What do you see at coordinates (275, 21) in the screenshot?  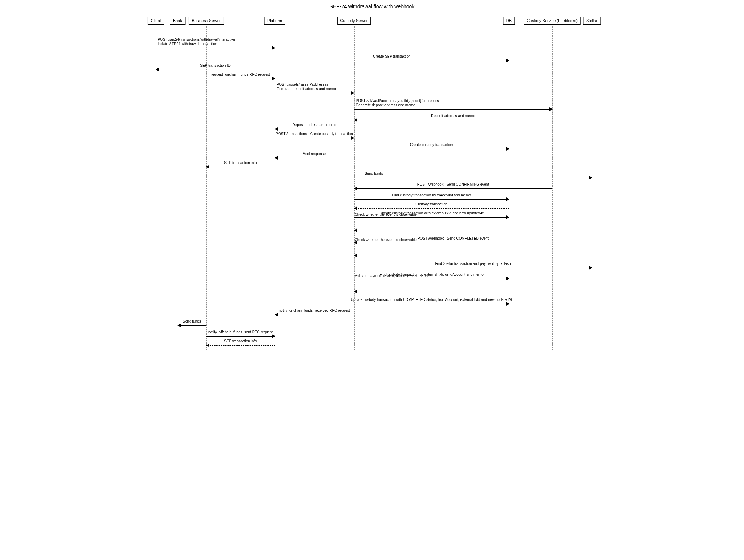 I see `participant-platform: Platform` at bounding box center [275, 21].